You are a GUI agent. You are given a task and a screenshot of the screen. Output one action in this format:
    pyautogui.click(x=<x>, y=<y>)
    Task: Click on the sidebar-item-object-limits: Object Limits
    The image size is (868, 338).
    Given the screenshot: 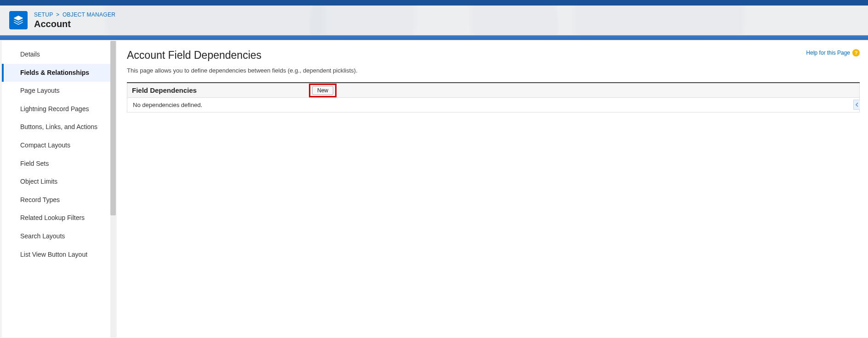 What is the action you would take?
    pyautogui.click(x=59, y=182)
    